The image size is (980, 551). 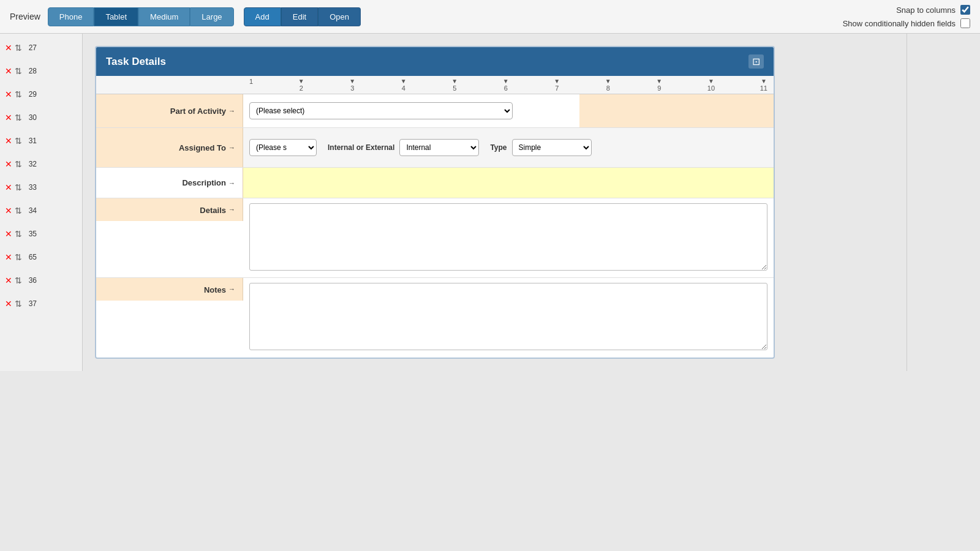 I want to click on delete-29: ✕, so click(x=9, y=94).